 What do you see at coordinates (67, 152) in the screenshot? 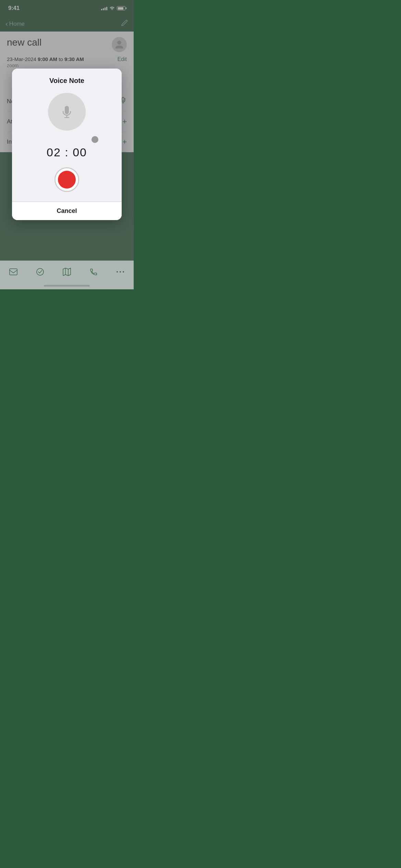
I see `timer-display: 02 : 00` at bounding box center [67, 152].